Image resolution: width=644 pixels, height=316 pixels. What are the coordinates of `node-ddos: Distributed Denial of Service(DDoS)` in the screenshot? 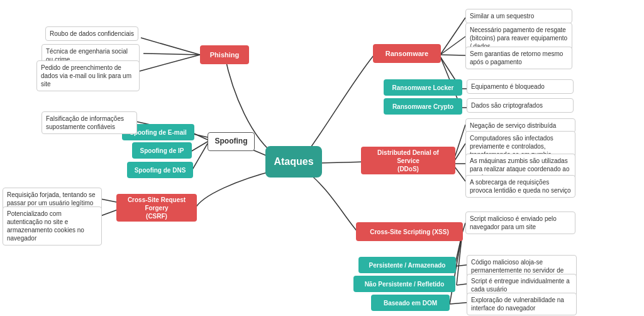 It's located at (408, 161).